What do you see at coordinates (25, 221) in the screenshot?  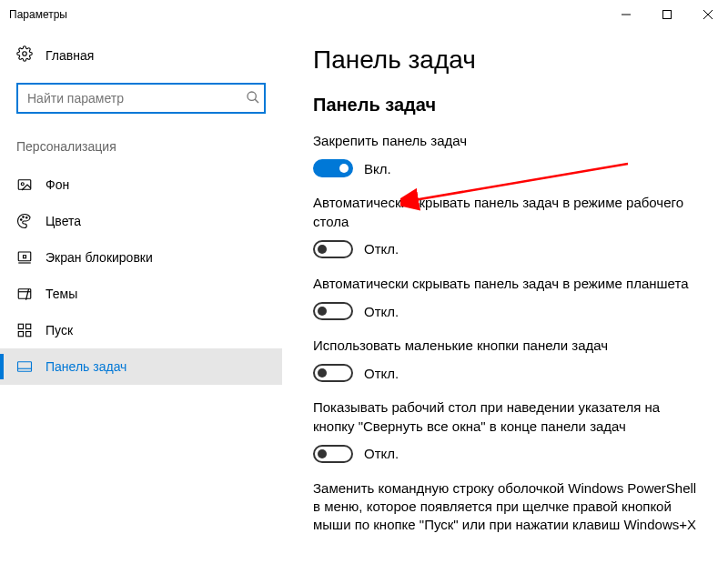 I see `palette-icon` at bounding box center [25, 221].